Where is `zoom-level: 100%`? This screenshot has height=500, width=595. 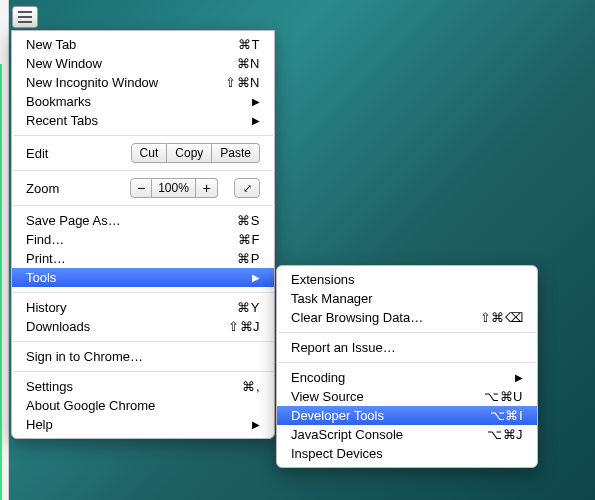
zoom-level: 100% is located at coordinates (174, 188).